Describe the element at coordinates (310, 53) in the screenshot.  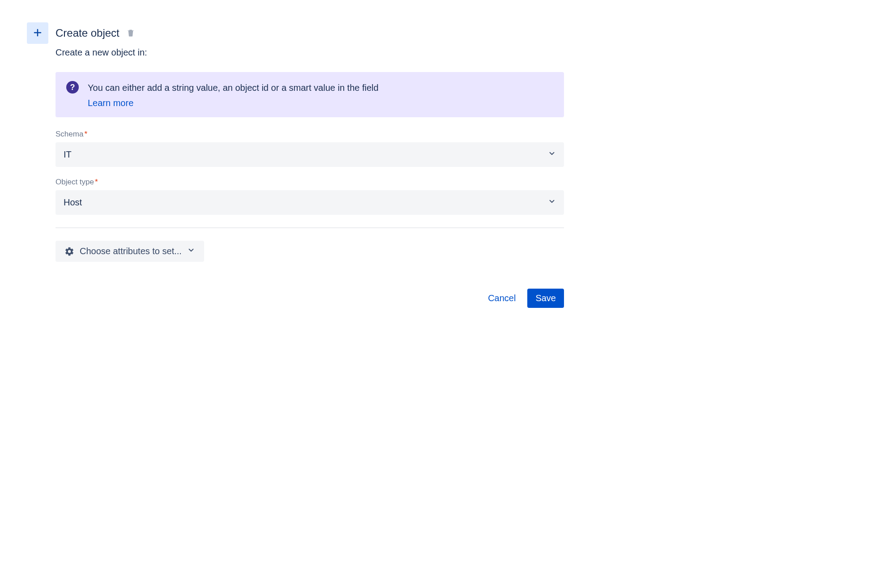
I see `page-subtitle: Create a new object in:` at that location.